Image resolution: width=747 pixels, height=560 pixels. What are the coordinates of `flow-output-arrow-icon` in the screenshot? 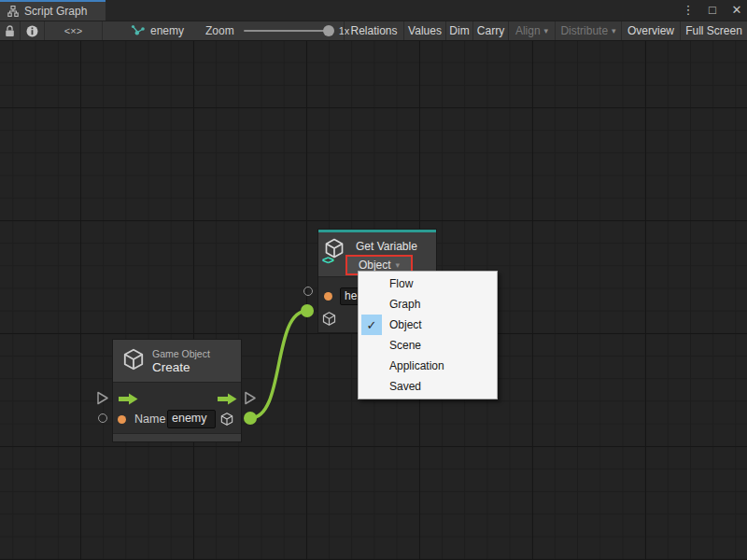 It's located at (228, 399).